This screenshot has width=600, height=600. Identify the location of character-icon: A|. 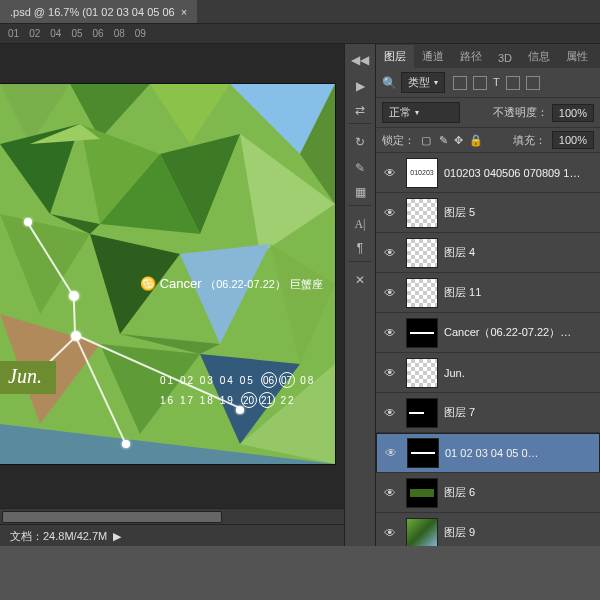
(360, 224).